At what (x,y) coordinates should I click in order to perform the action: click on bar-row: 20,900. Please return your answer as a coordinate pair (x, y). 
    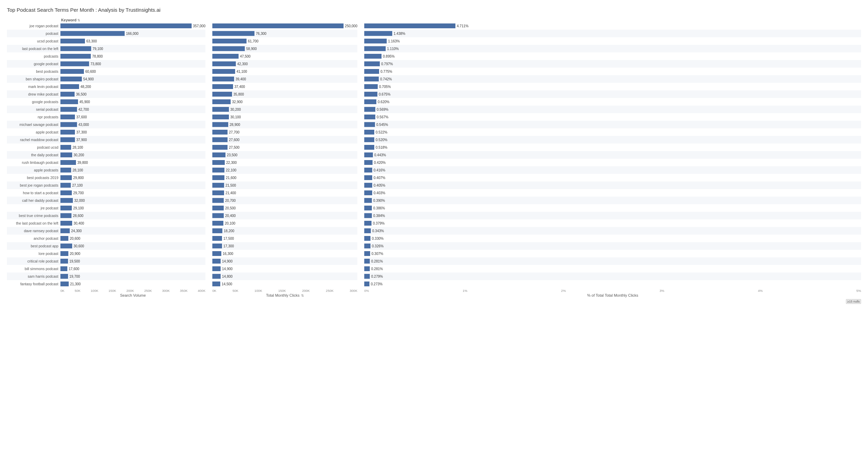
    Looking at the image, I should click on (133, 254).